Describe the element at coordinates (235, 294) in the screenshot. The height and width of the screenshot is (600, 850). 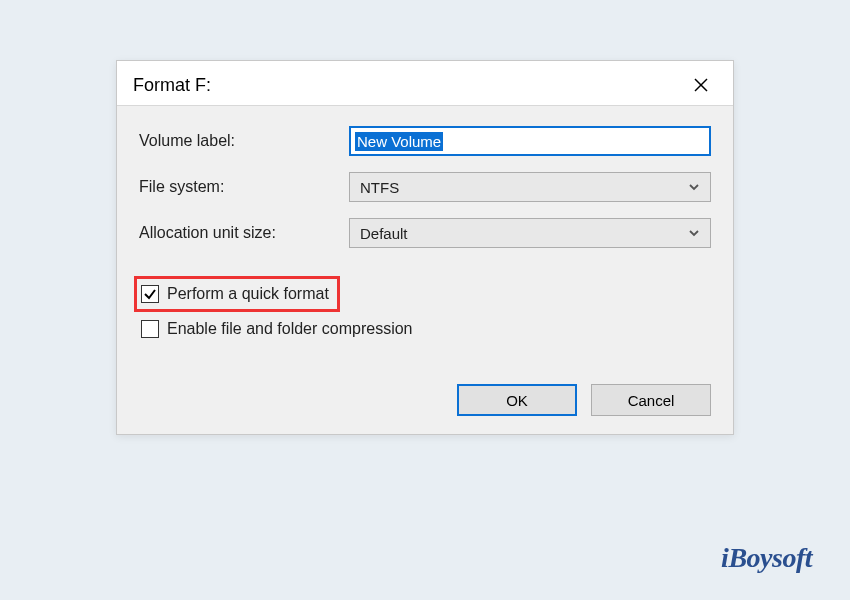
I see `checkbox-row-quick-format: Perform a quick format` at that location.